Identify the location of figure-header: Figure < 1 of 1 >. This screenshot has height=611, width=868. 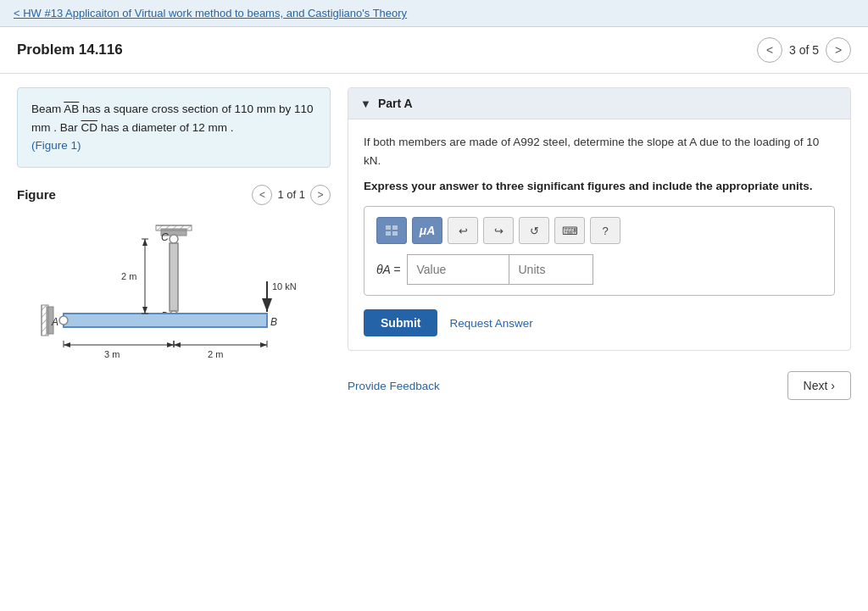
(174, 195).